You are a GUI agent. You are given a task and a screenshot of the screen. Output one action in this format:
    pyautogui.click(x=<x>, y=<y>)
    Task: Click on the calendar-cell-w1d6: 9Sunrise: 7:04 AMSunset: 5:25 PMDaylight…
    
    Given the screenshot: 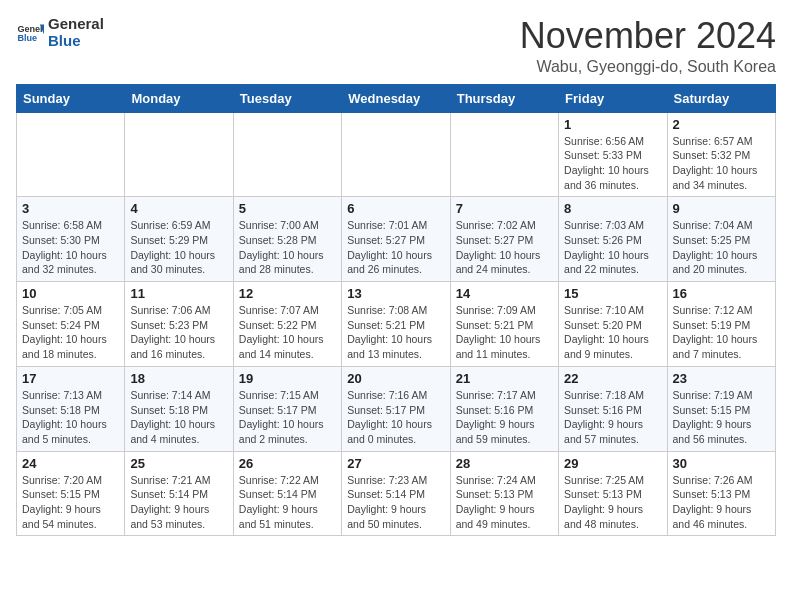 What is the action you would take?
    pyautogui.click(x=721, y=240)
    